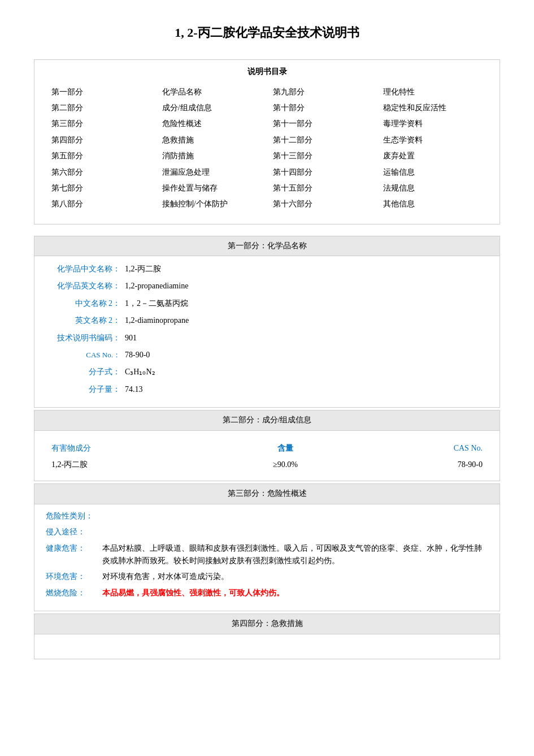  Describe the element at coordinates (212, 172) in the screenshot. I see `toc-left-name: 泄漏应急处理` at that location.